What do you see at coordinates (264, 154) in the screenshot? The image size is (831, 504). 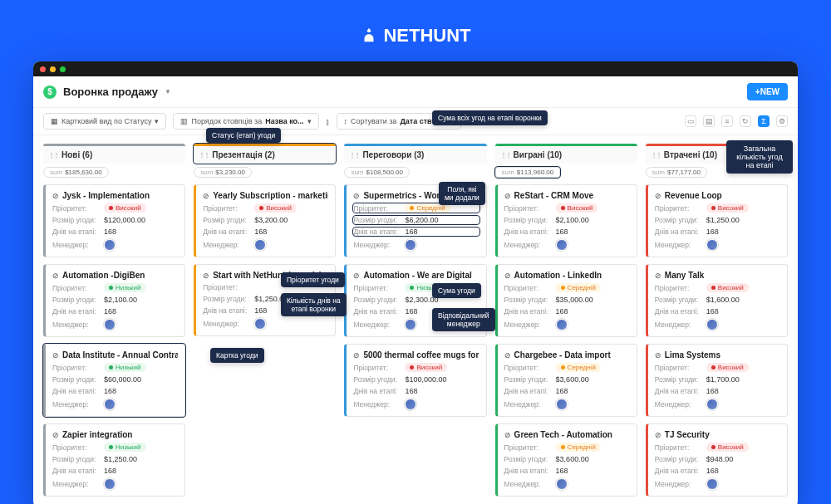 I see `column-header: ⋮⋮ Презентація (2)` at bounding box center [264, 154].